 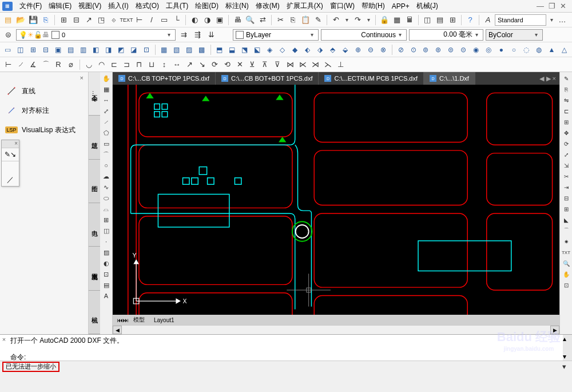 What do you see at coordinates (383, 50) in the screenshot?
I see `t3-30: ⊗` at bounding box center [383, 50].